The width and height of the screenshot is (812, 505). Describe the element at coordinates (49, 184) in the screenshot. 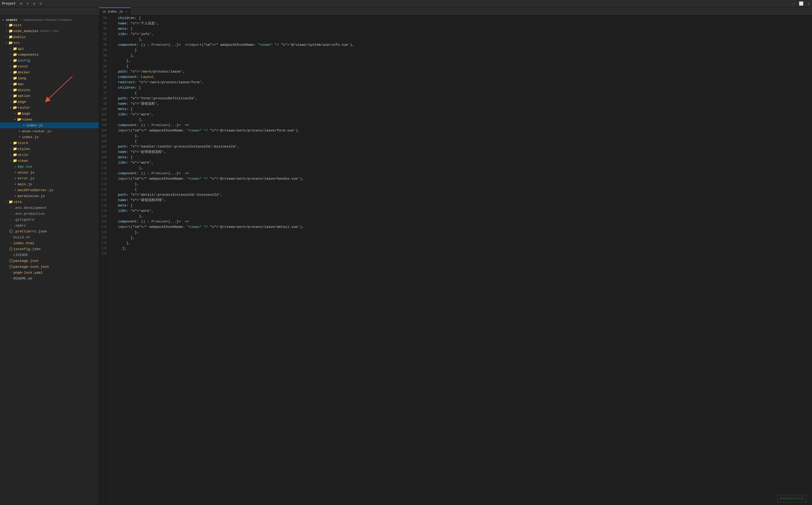

I see `sidebar-item-main-js: ⚡main.js` at that location.